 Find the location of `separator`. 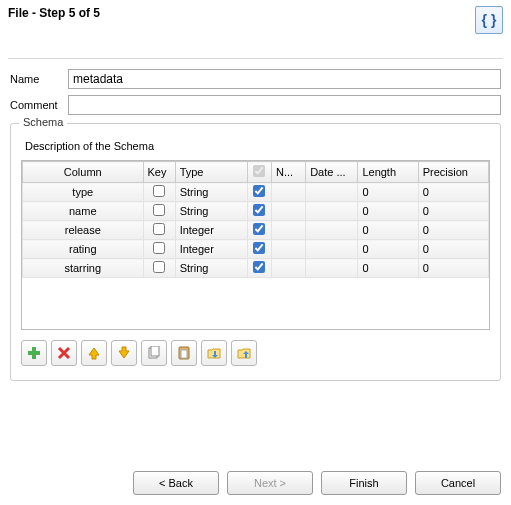

separator is located at coordinates (256, 58).